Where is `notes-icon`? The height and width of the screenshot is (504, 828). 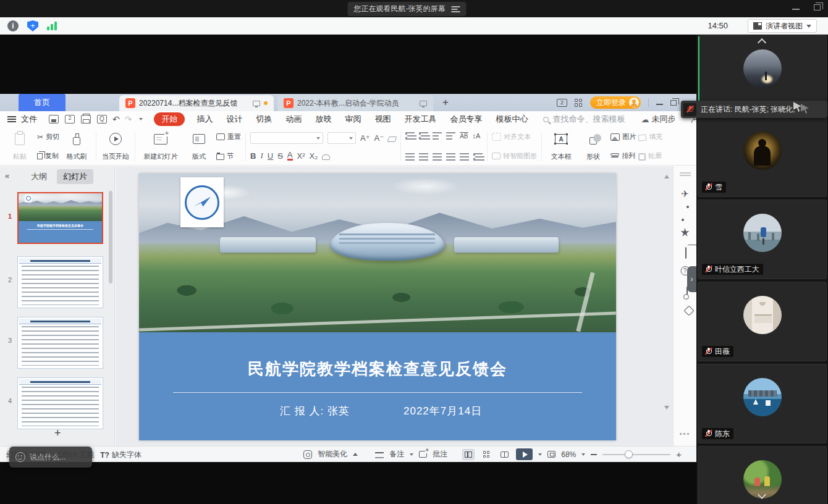 notes-icon is located at coordinates (379, 455).